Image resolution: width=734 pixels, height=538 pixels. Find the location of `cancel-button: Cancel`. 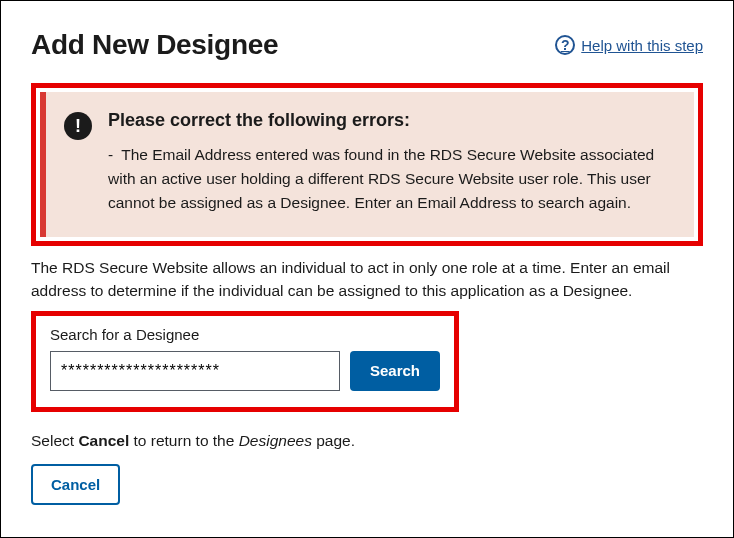

cancel-button: Cancel is located at coordinates (76, 484).